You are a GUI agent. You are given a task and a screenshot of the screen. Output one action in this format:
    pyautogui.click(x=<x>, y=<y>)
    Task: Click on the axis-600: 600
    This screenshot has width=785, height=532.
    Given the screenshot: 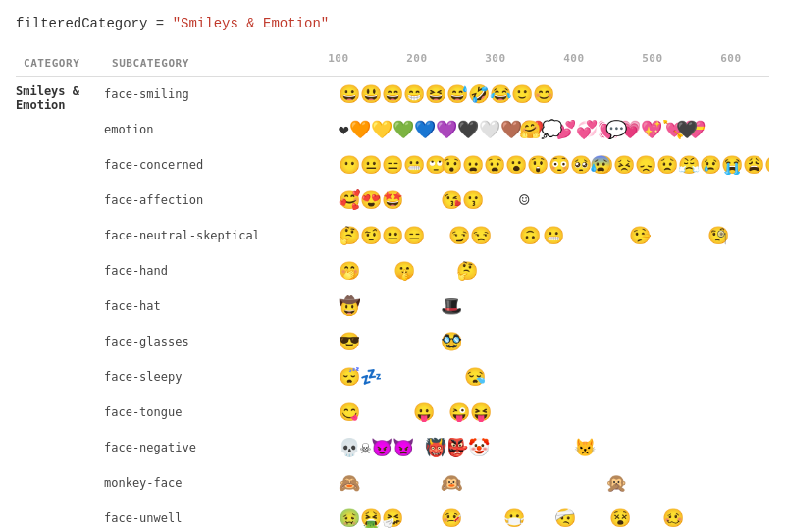 What is the action you would take?
    pyautogui.click(x=731, y=59)
    